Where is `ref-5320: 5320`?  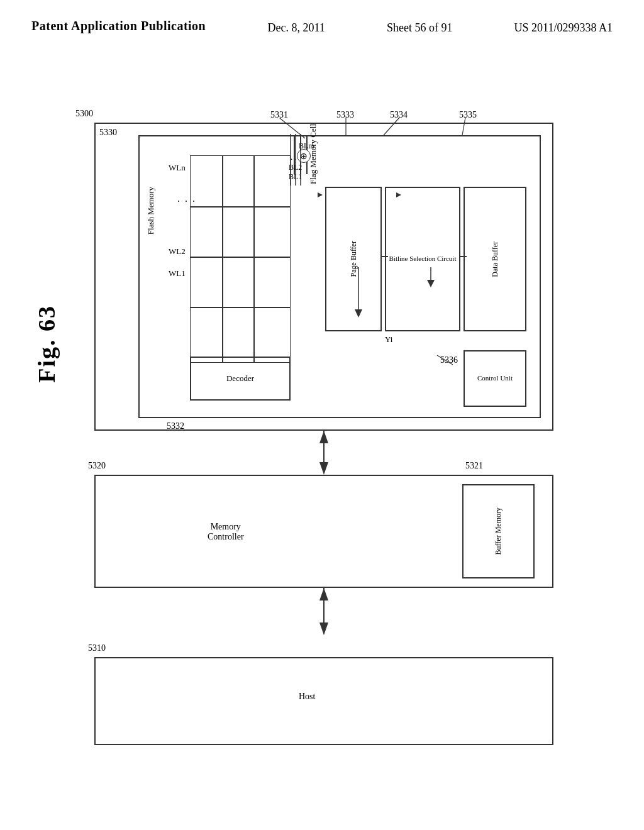
ref-5320: 5320 is located at coordinates (97, 466).